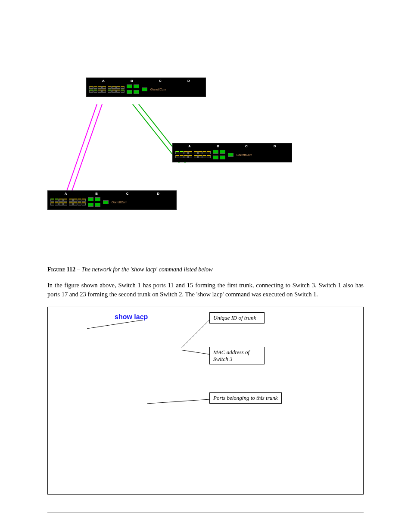 The image size is (411, 532). Describe the element at coordinates (206, 513) in the screenshot. I see `footer-rule` at that location.